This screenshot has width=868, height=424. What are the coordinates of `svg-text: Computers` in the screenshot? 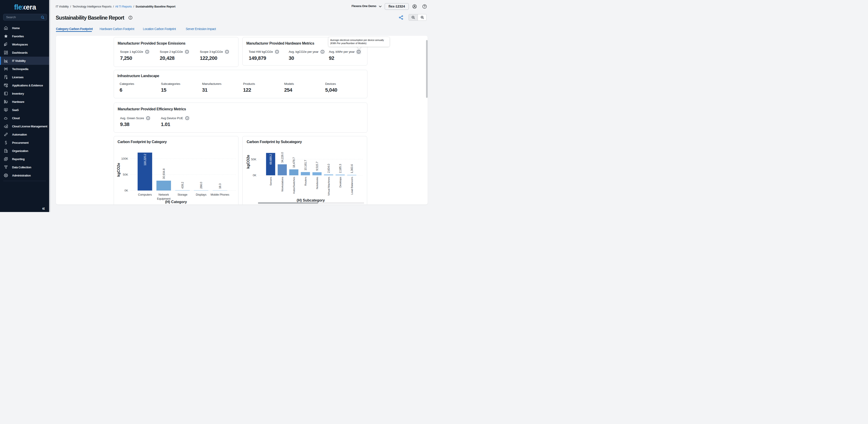 It's located at (145, 194).